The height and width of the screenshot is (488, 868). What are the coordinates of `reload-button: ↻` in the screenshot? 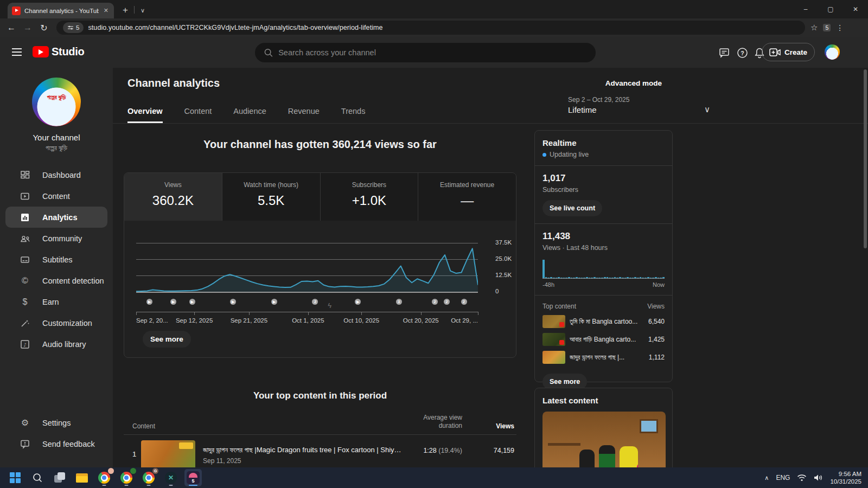 It's located at (44, 28).